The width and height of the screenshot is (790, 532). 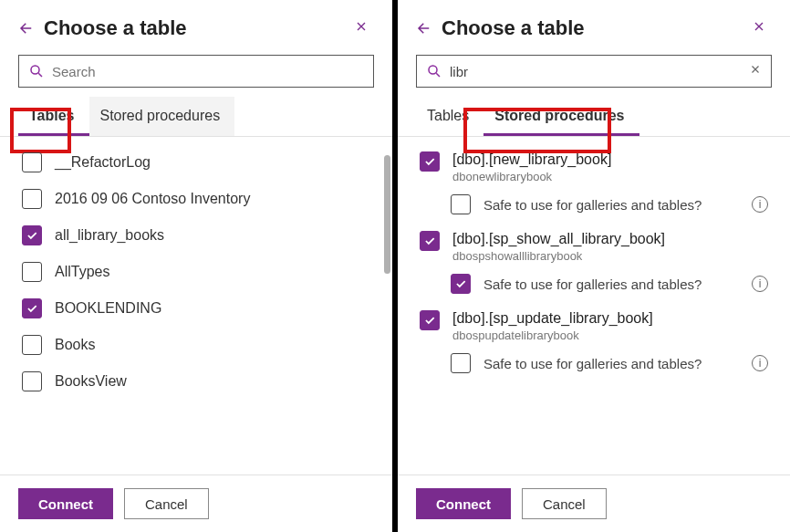 I want to click on sp-row: [dbo].[sp_show_all_library_book]dbospsho…, so click(x=594, y=245).